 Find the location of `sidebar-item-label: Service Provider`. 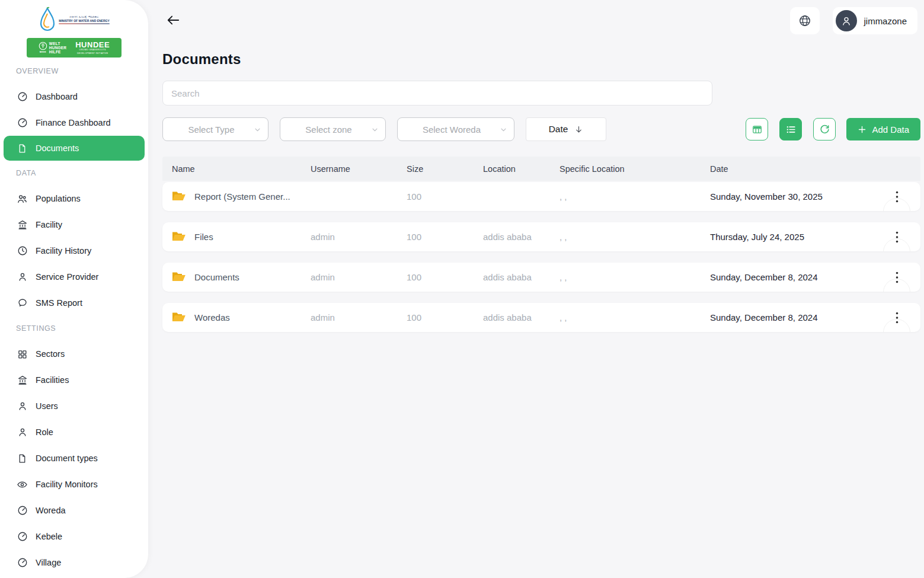

sidebar-item-label: Service Provider is located at coordinates (67, 277).